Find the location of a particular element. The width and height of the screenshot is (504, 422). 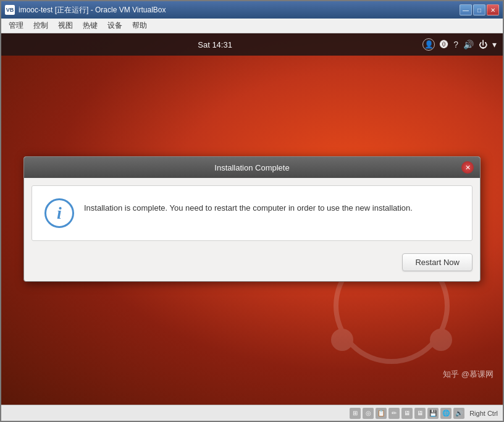

minimize-button: — is located at coordinates (466, 10).